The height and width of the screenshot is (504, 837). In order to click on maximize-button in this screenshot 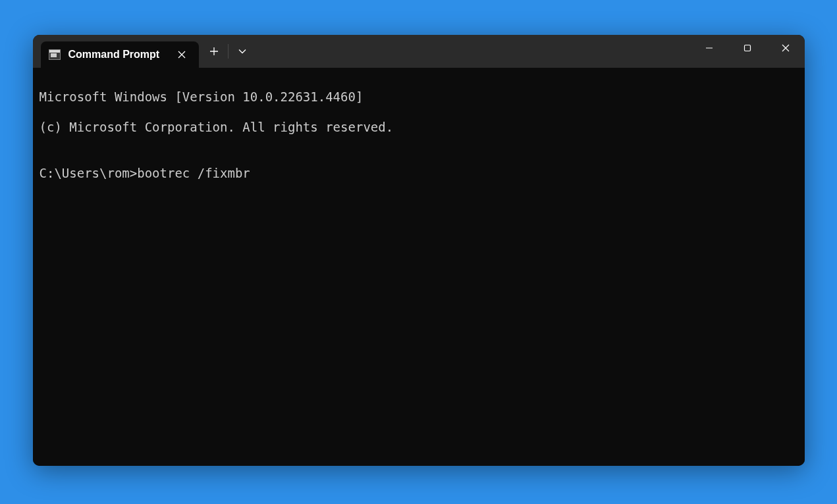, I will do `click(747, 48)`.